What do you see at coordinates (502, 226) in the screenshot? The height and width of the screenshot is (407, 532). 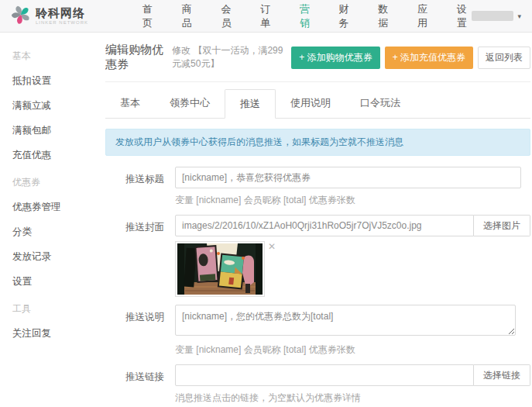 I see `choose-image-button: 选择图片` at bounding box center [502, 226].